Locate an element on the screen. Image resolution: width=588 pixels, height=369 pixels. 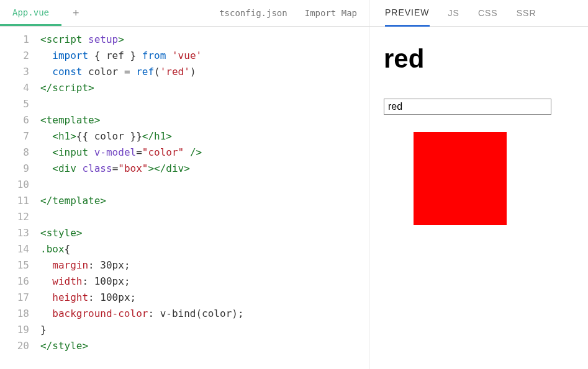
line-num: 17 is located at coordinates (20, 298).